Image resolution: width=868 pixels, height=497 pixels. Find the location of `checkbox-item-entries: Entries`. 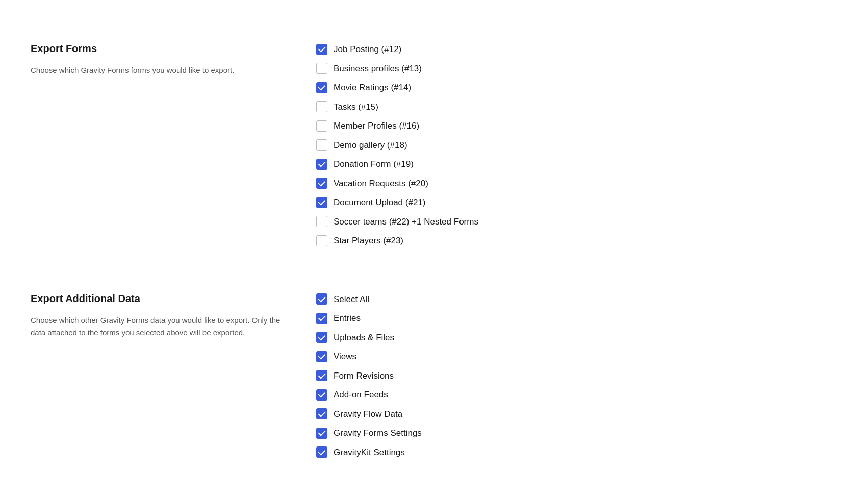

checkbox-item-entries: Entries is located at coordinates (577, 318).